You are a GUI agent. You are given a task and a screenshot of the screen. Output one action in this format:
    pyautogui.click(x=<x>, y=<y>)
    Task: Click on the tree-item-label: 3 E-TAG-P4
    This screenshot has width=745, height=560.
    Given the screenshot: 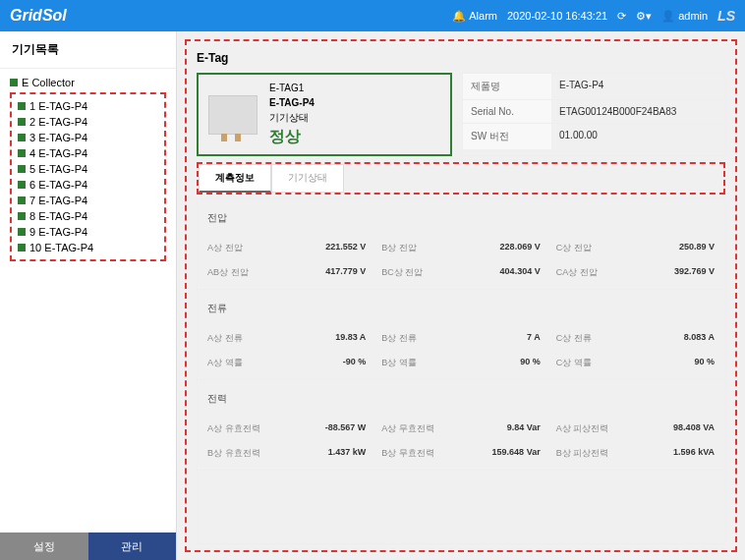 What is the action you would take?
    pyautogui.click(x=59, y=138)
    